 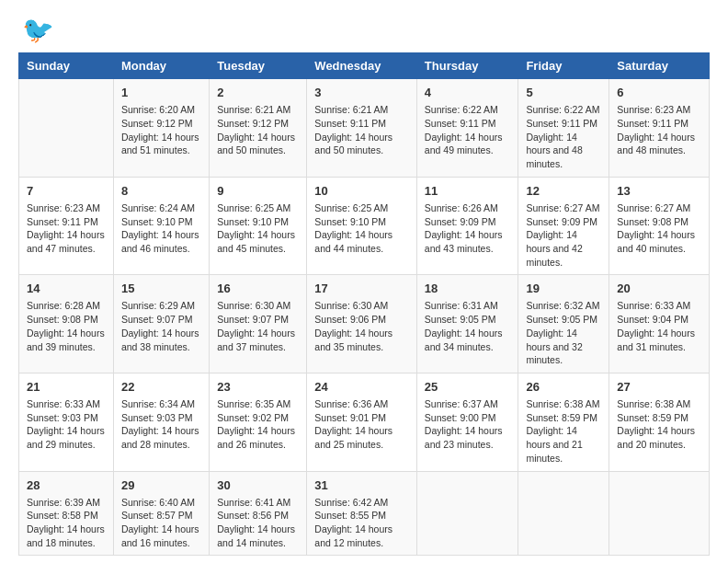 I want to click on day-cell: 27Sunrise: 6:38 AMSunset: 8:59 PMDayligh…, so click(x=660, y=421).